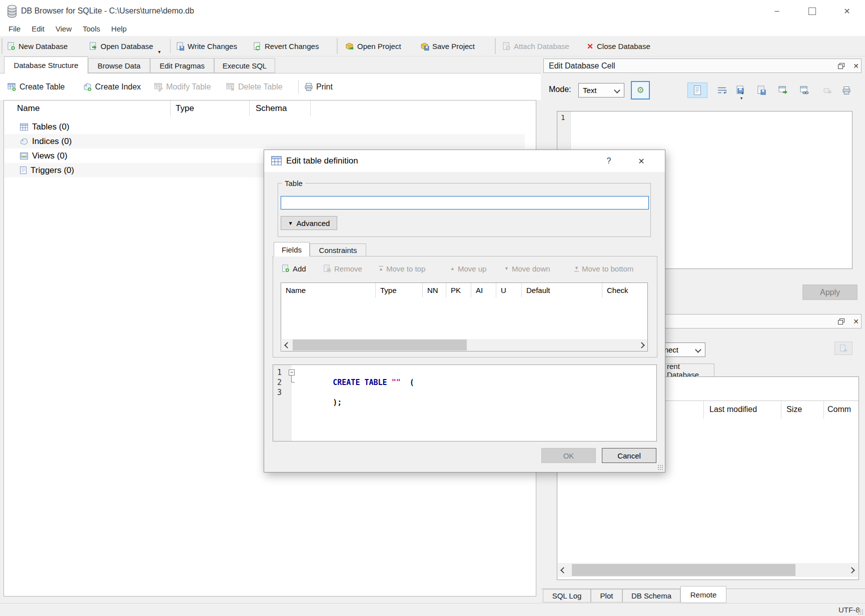 The height and width of the screenshot is (616, 865). Describe the element at coordinates (343, 268) in the screenshot. I see `remove-field-button: Remove` at that location.